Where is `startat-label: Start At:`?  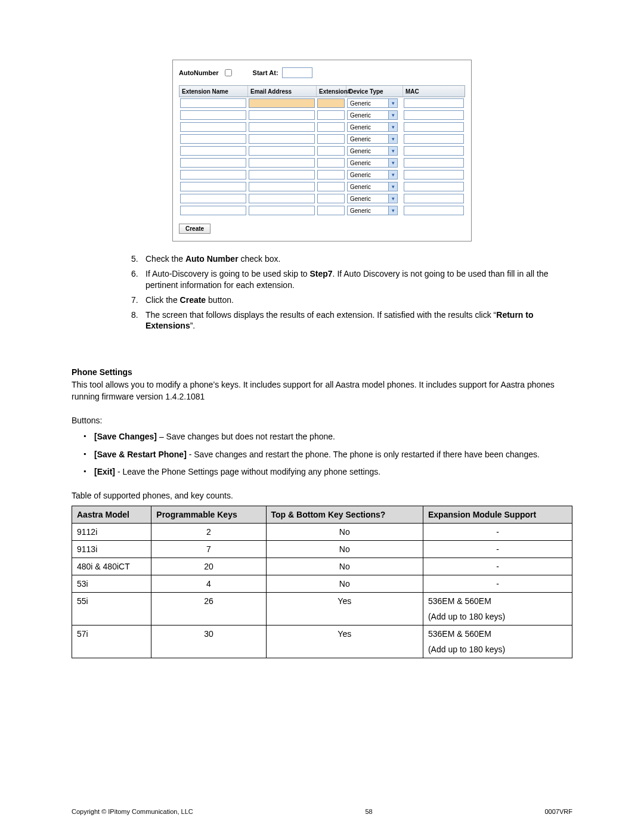 startat-label: Start At: is located at coordinates (266, 73).